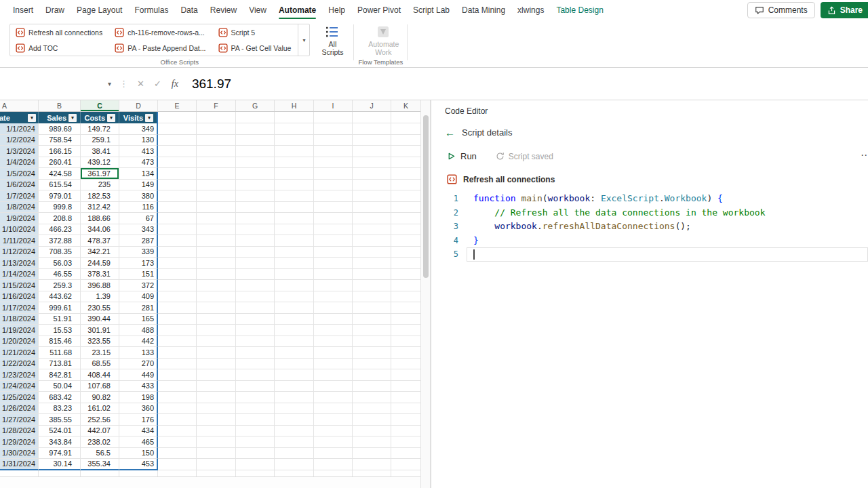 Image resolution: width=868 pixels, height=488 pixels. Describe the element at coordinates (216, 375) in the screenshot. I see `cell-F24` at that location.